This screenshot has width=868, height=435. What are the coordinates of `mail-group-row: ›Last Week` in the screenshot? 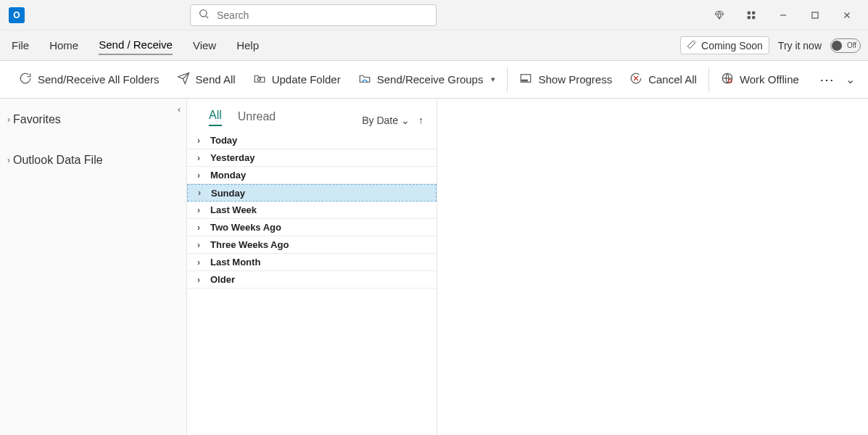 It's located at (312, 210).